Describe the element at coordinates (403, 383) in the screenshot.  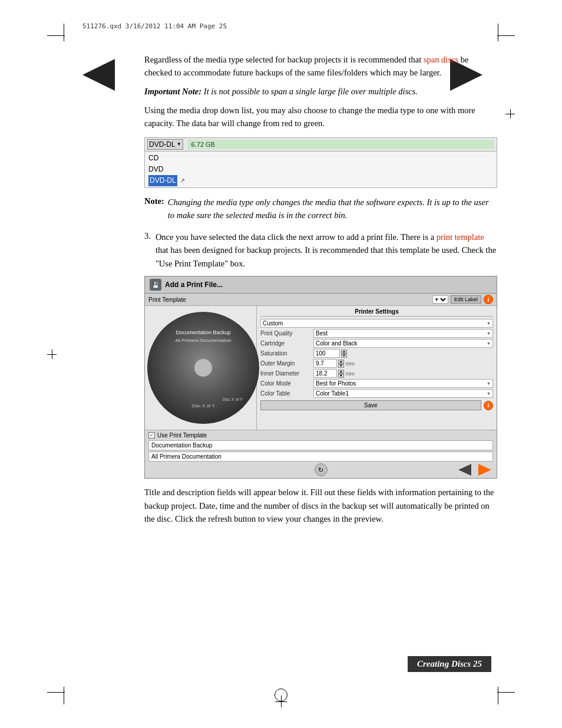
I see `color-mode-select: Best for Photos ▼` at that location.